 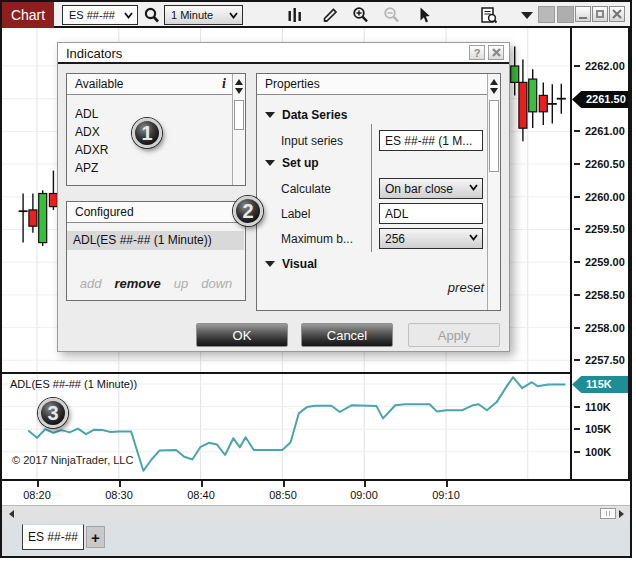 What do you see at coordinates (600, 197) in the screenshot?
I see `price-tick: 2260.00` at bounding box center [600, 197].